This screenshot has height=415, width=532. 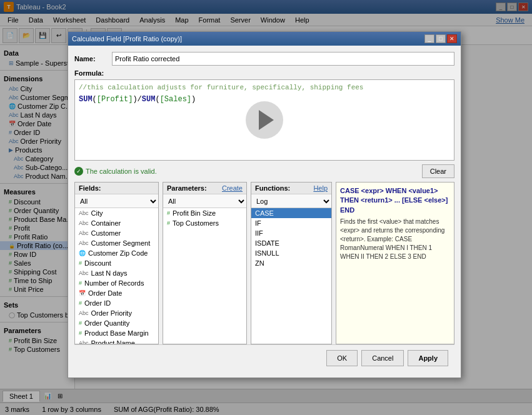 I want to click on clear-button: Clear, so click(x=438, y=171).